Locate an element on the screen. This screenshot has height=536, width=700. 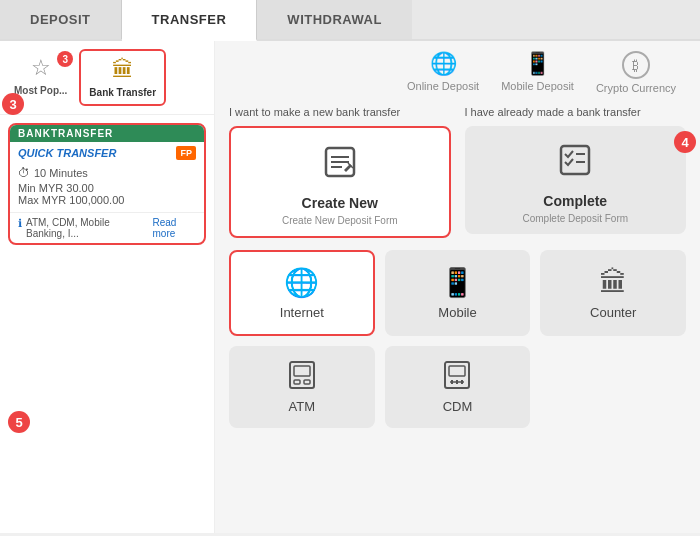
btc-icon: ₿ is located at coordinates (636, 65).